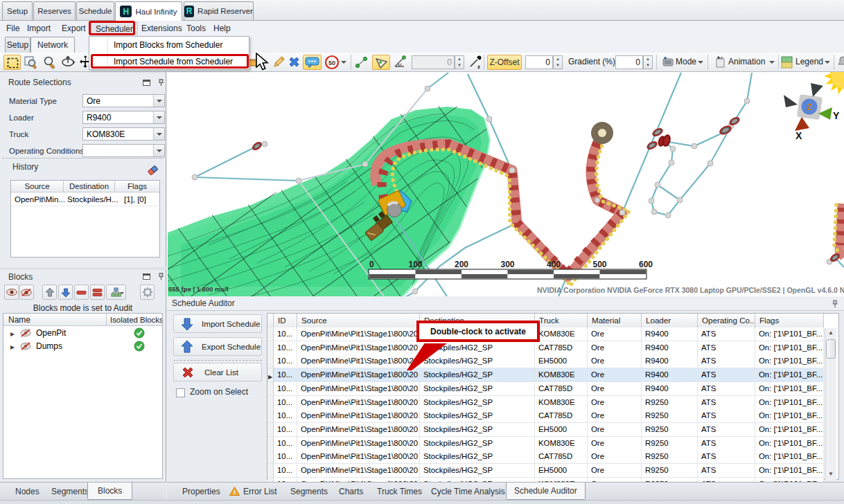 The width and height of the screenshot is (844, 504). What do you see at coordinates (415, 264) in the screenshot?
I see `svg-text: 100` at bounding box center [415, 264].